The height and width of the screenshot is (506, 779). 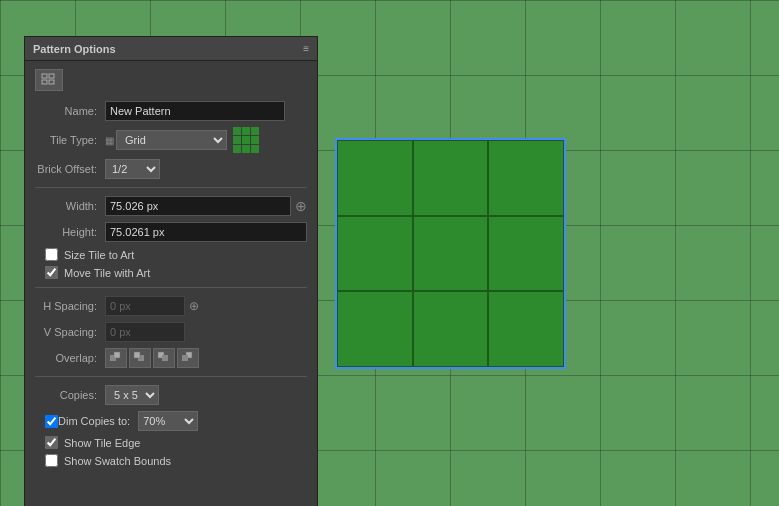 I want to click on grid-small-icon: ▦, so click(x=110, y=140).